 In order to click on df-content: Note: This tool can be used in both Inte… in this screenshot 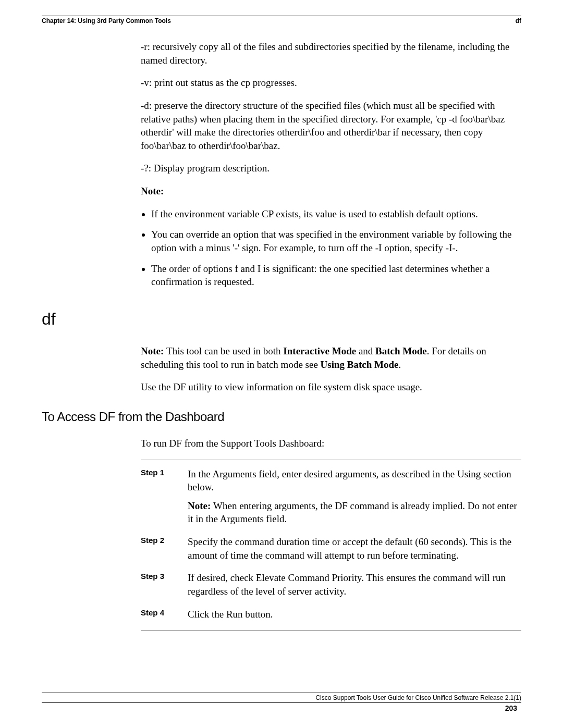, I will do `click(331, 369)`.